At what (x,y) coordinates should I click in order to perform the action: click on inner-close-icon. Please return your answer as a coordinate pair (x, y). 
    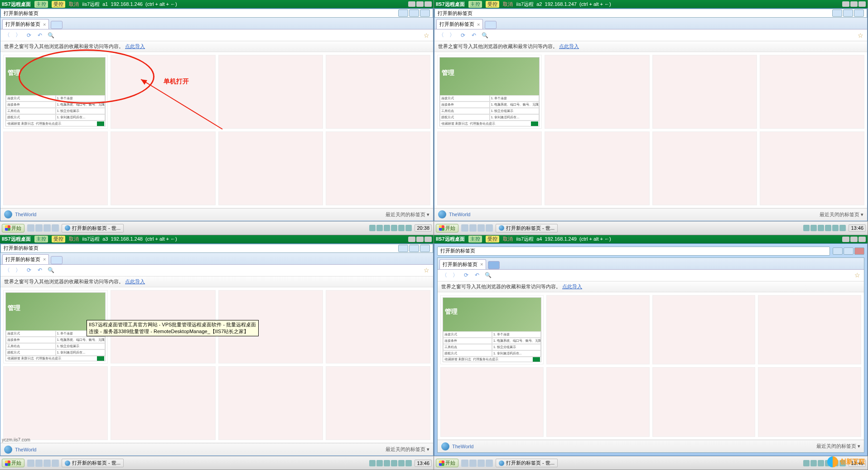
    Looking at the image, I should click on (425, 13).